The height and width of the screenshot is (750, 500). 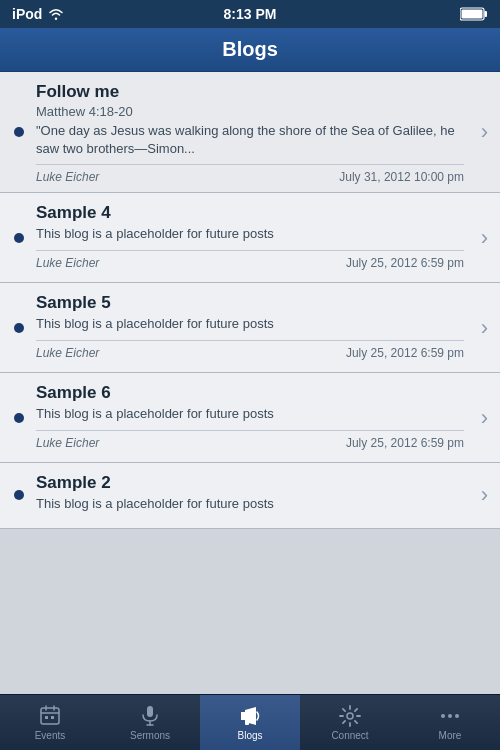 I want to click on blog-title: Sample 5, so click(x=250, y=303).